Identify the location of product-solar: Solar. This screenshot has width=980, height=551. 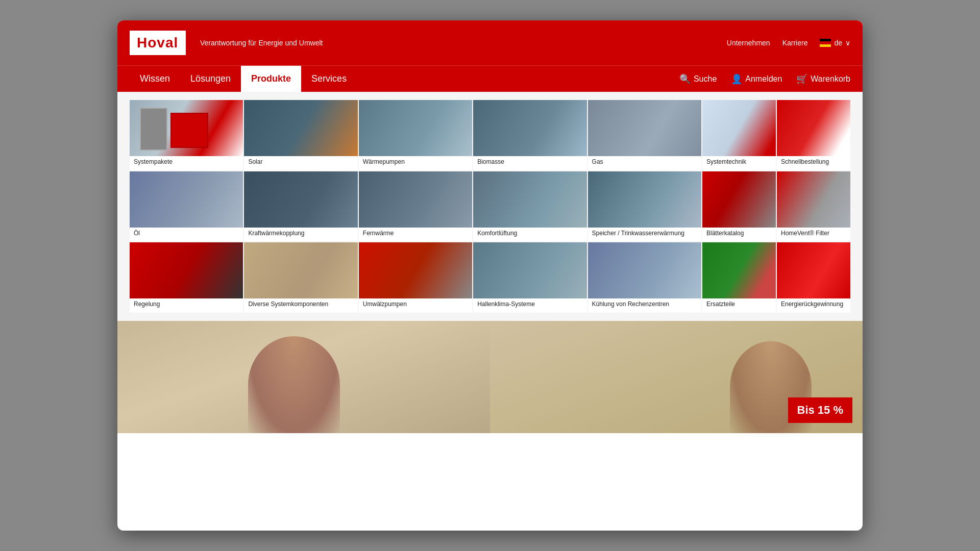
(301, 135).